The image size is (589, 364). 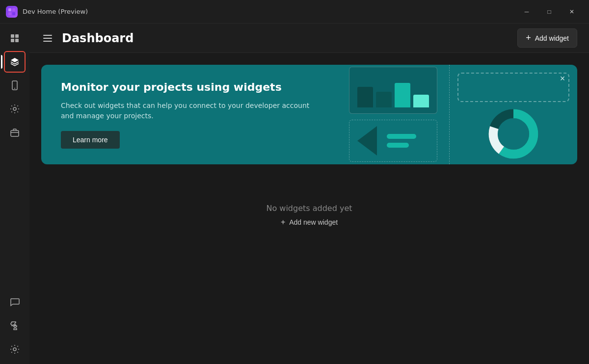 I want to click on add-new-widget-button: + Add new widget, so click(x=309, y=222).